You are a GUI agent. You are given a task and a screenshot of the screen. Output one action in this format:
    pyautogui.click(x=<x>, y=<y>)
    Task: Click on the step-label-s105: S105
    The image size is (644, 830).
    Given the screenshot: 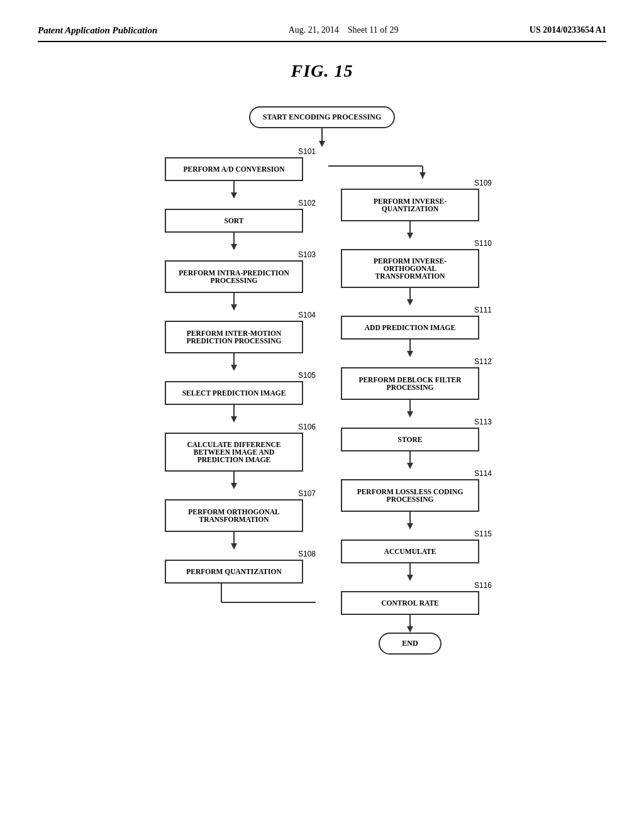 What is the action you would take?
    pyautogui.click(x=307, y=375)
    